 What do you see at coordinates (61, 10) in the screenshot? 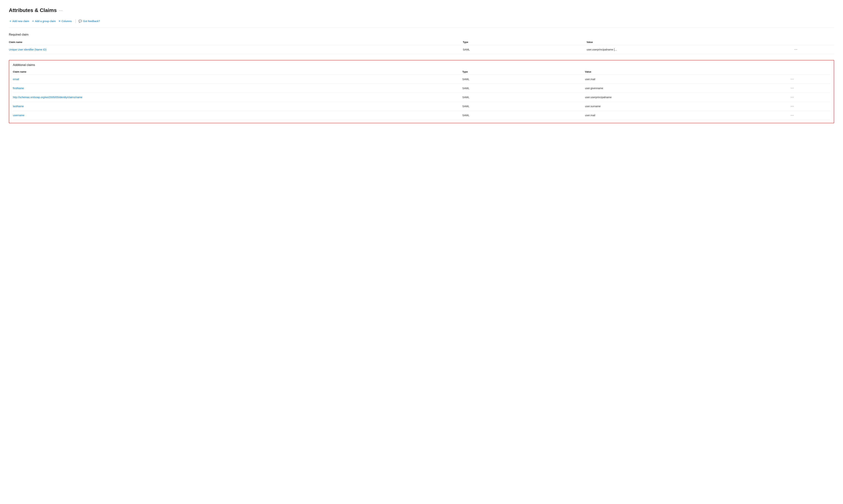
I see `page-title-ellipsis: ···` at bounding box center [61, 10].